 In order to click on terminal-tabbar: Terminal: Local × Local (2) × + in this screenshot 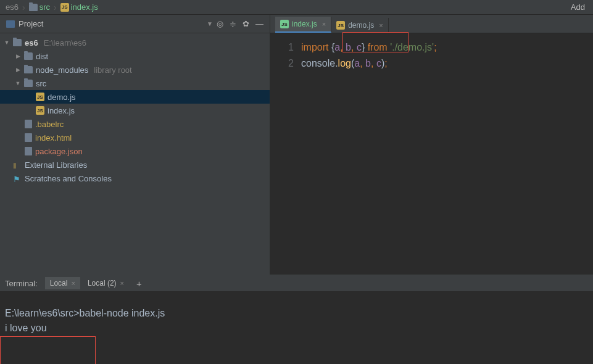, I will do `click(296, 283)`.